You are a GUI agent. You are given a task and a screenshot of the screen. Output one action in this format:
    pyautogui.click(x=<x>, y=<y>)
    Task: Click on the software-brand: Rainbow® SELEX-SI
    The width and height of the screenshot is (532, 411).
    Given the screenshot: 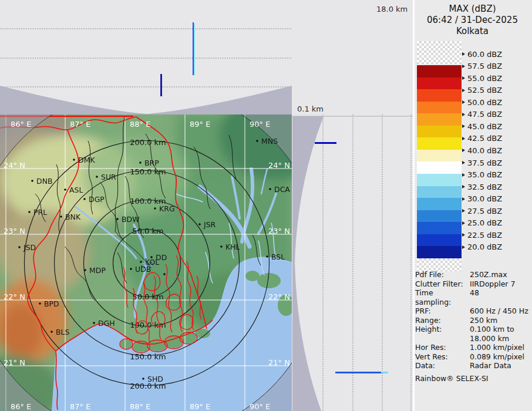 What is the action you would take?
    pyautogui.click(x=473, y=378)
    